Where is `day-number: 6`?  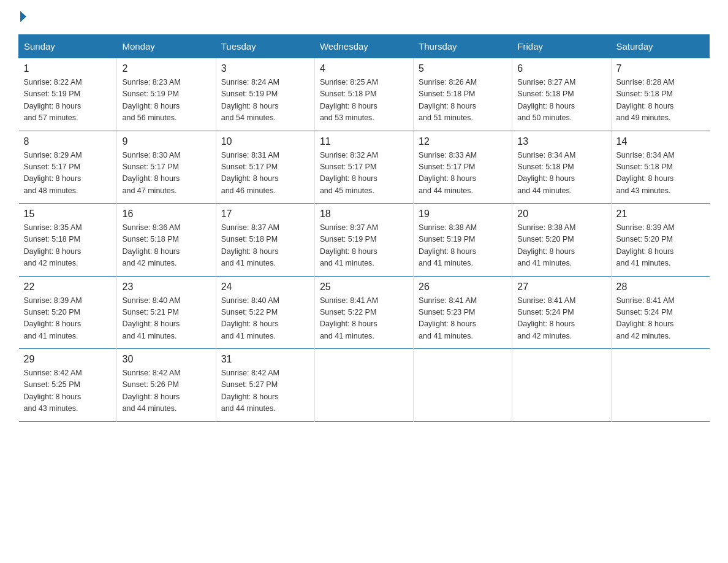
day-number: 6 is located at coordinates (561, 69).